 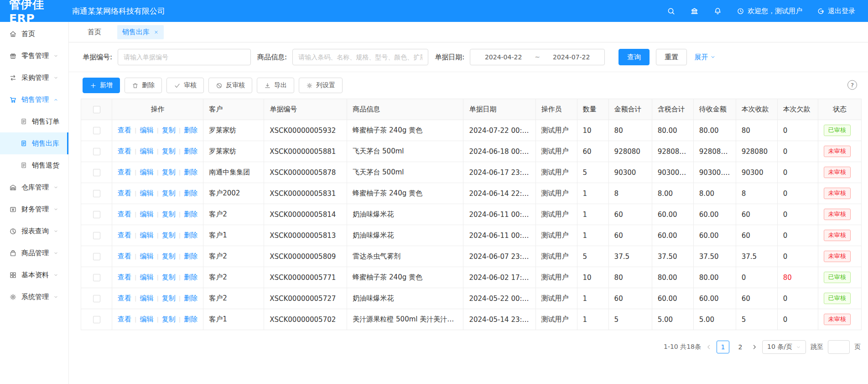 What do you see at coordinates (775, 11) in the screenshot?
I see `welcome-text: 欢迎您，测试用户` at bounding box center [775, 11].